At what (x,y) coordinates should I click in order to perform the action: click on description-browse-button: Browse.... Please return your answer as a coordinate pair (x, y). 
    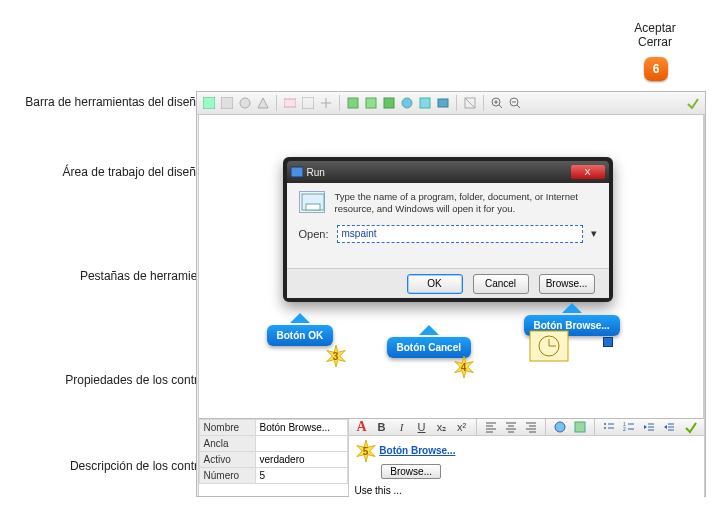
    Looking at the image, I should click on (411, 472).